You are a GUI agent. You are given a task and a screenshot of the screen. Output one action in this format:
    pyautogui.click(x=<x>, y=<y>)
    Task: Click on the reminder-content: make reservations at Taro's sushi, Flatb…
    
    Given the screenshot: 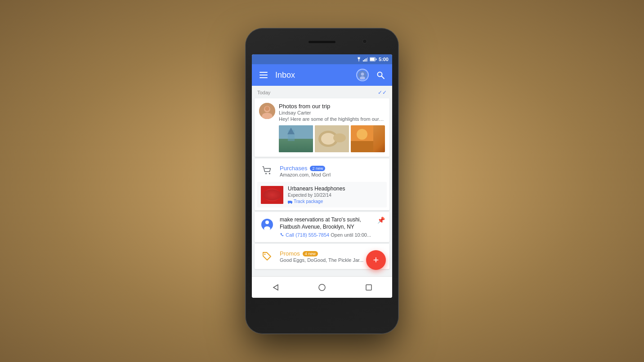 What is the action you would take?
    pyautogui.click(x=326, y=227)
    